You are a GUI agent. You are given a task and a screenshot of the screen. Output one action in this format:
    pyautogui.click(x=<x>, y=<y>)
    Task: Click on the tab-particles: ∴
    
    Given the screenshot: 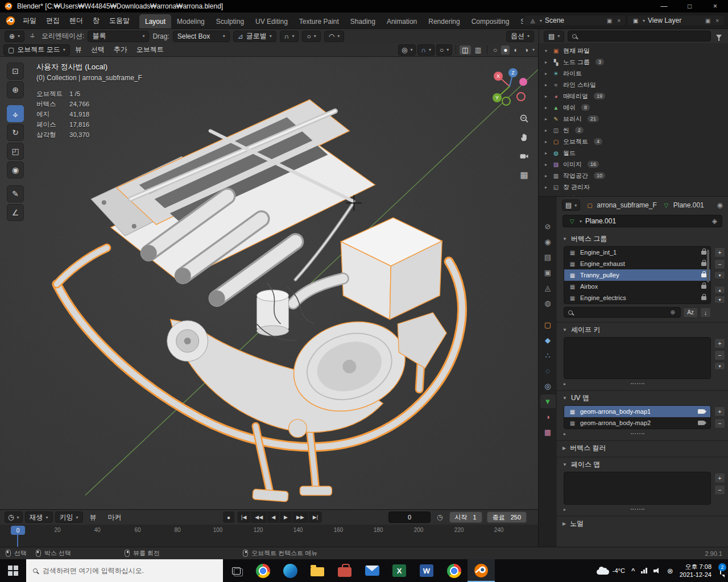 What is the action you would take?
    pyautogui.click(x=548, y=355)
    